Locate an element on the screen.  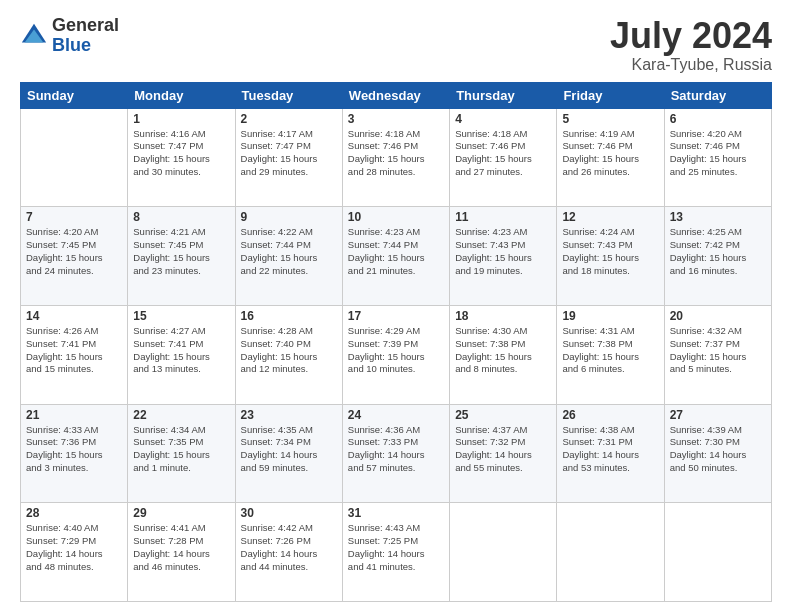
day-number: 4 is located at coordinates (503, 119).